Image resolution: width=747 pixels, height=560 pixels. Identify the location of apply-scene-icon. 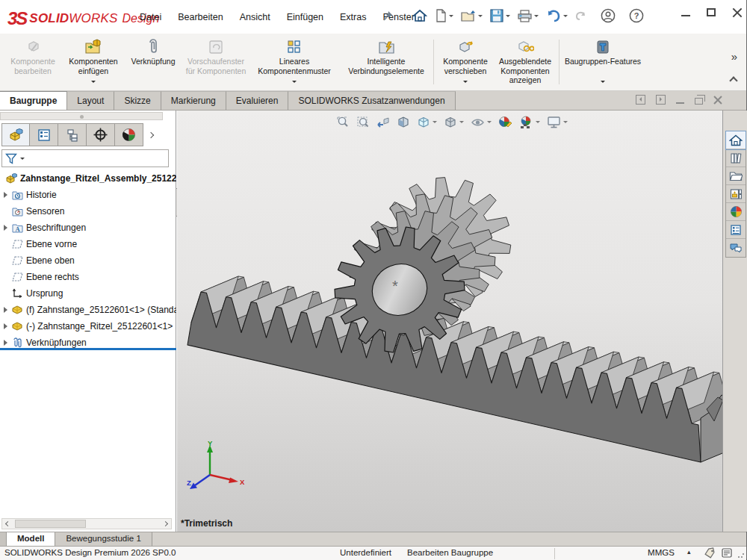
(530, 122).